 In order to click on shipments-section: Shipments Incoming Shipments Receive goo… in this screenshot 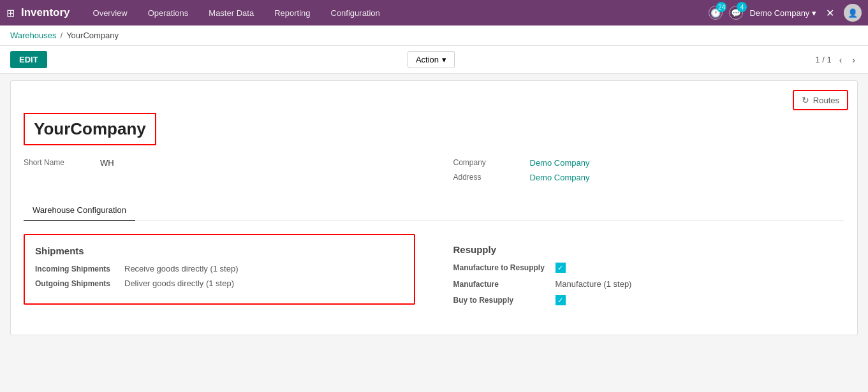, I will do `click(219, 278)`.